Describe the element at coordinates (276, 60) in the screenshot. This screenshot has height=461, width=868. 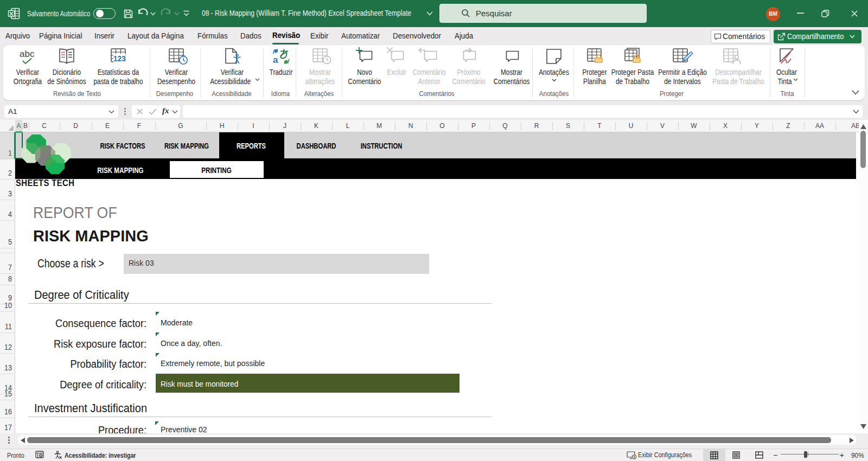
I see `svg-text: a` at that location.